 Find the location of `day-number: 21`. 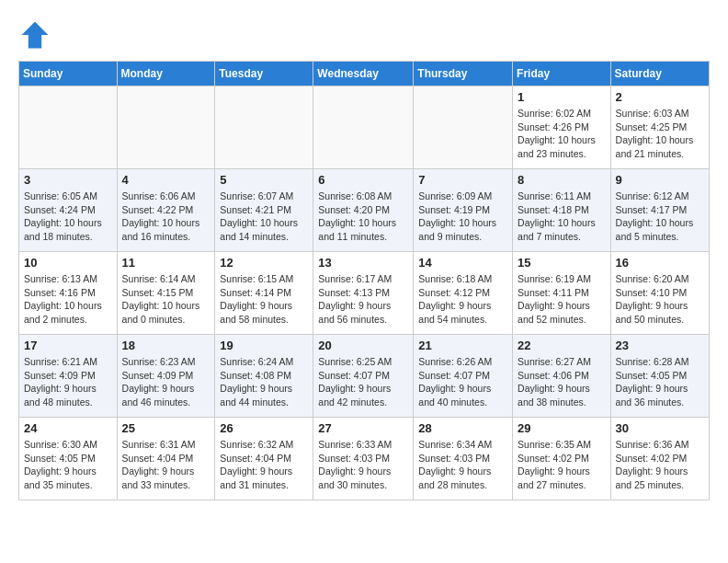

day-number: 21 is located at coordinates (463, 346).